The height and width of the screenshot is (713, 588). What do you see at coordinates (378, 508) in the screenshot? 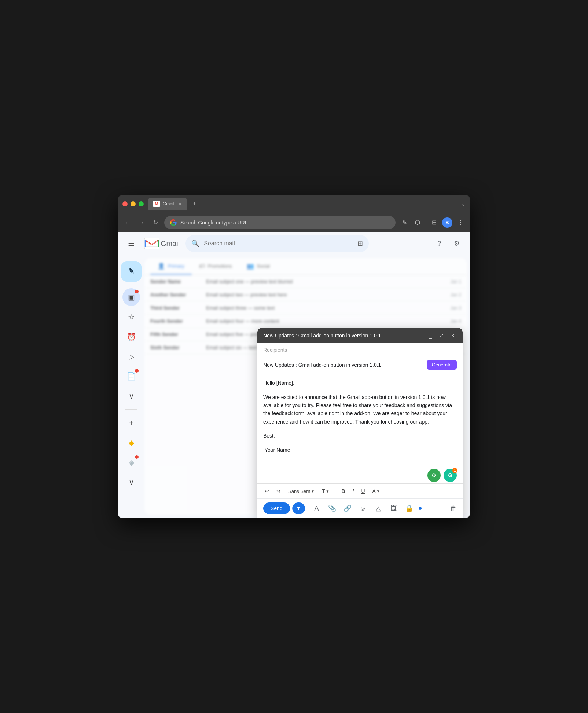
I see `drive-button: △` at bounding box center [378, 508].